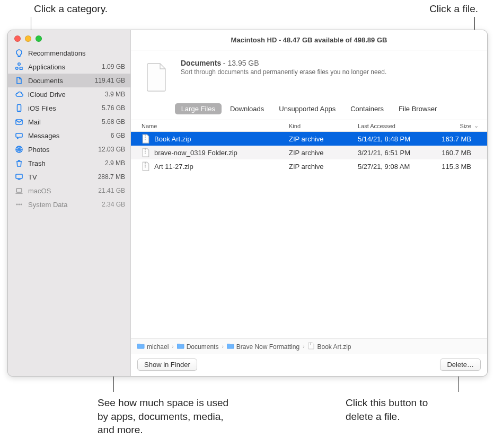 This screenshot has height=448, width=494. I want to click on column-size: Size, so click(451, 126).